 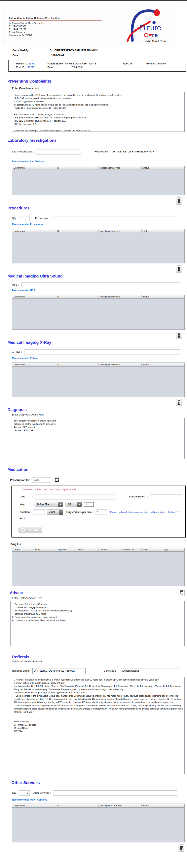 I want to click on per-meal-input, so click(x=102, y=512).